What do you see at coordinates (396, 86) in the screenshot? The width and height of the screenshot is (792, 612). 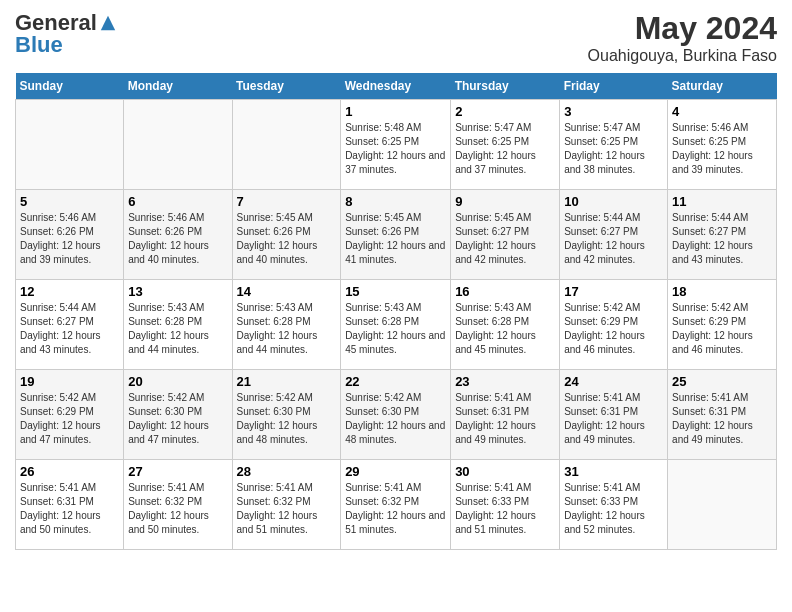 I see `weekday-header-cell: Wednesday` at bounding box center [396, 86].